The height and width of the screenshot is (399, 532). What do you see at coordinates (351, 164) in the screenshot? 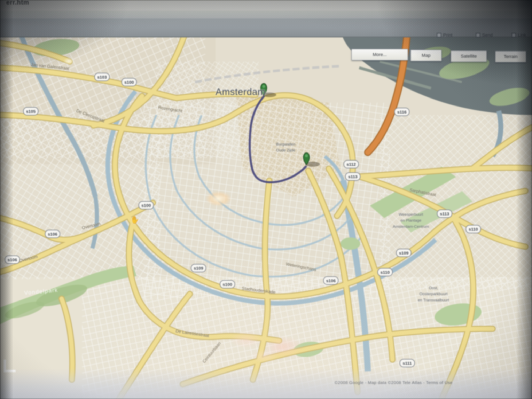
I see `road-shield: s112` at bounding box center [351, 164].